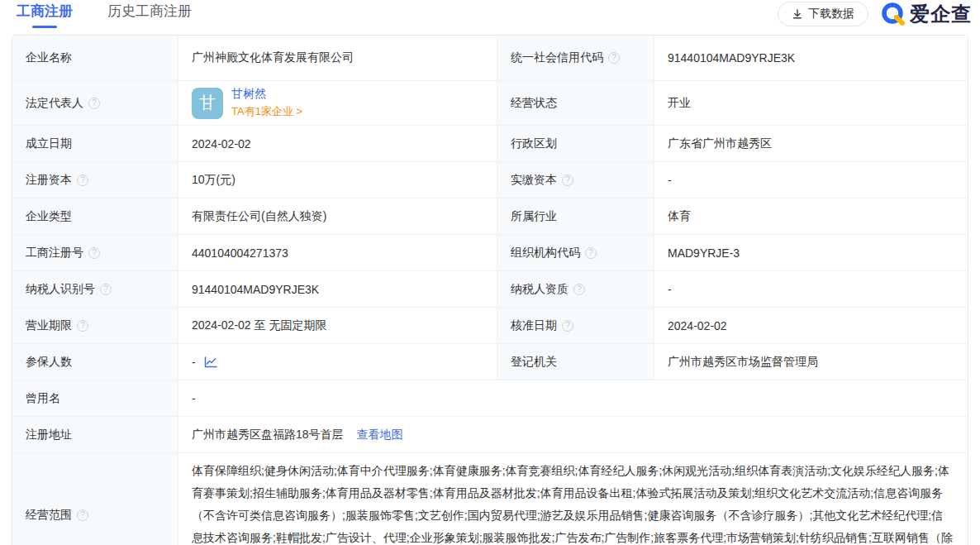 The width and height of the screenshot is (980, 545). Describe the element at coordinates (811, 362) in the screenshot. I see `field-value-registration-authority: 广州市越秀区市场监督管理局` at that location.